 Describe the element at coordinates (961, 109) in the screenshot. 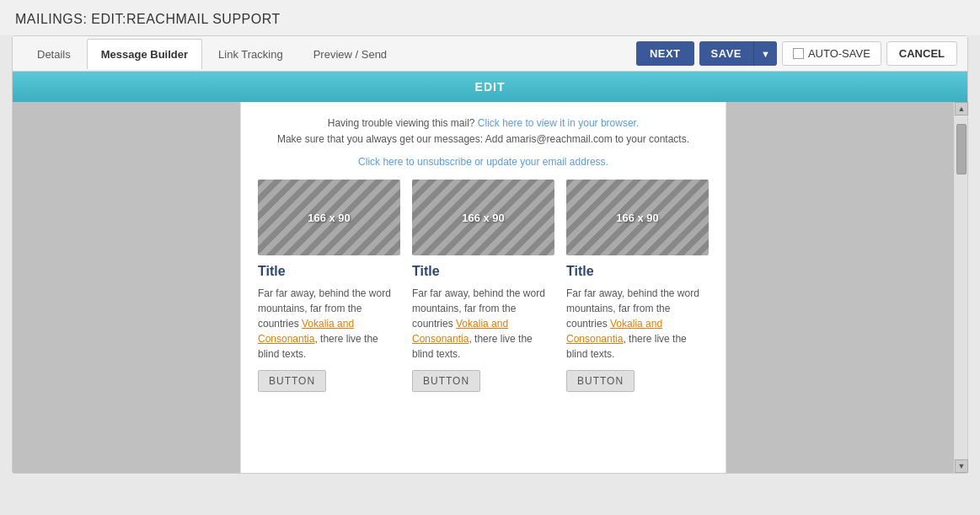

I see `scroll-up-button: ▲` at that location.